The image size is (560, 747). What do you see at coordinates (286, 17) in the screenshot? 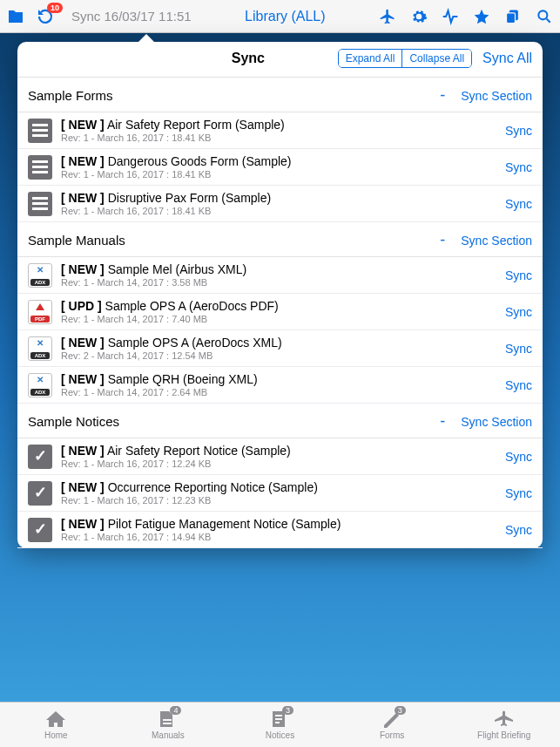
I see `page-title: Library (ALL)` at bounding box center [286, 17].